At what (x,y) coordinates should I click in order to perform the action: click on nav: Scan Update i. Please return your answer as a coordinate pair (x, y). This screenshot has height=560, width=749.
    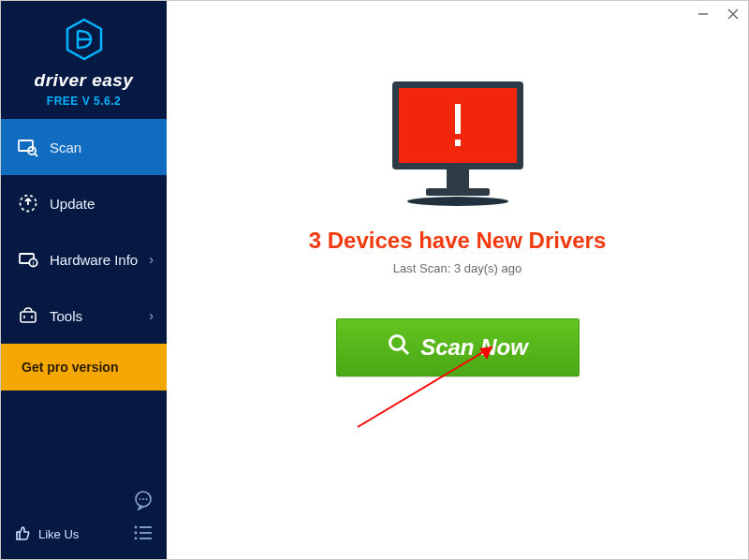
    Looking at the image, I should click on (84, 255).